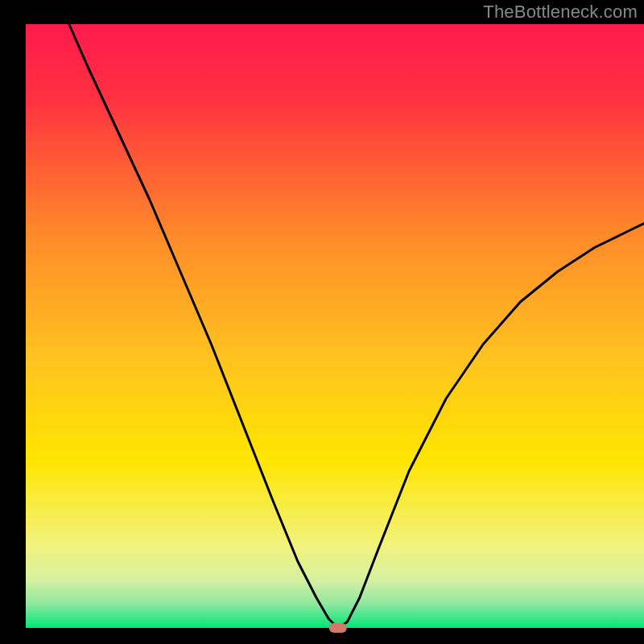  I want to click on watermark-label: TheBottleneck.com, so click(560, 12).